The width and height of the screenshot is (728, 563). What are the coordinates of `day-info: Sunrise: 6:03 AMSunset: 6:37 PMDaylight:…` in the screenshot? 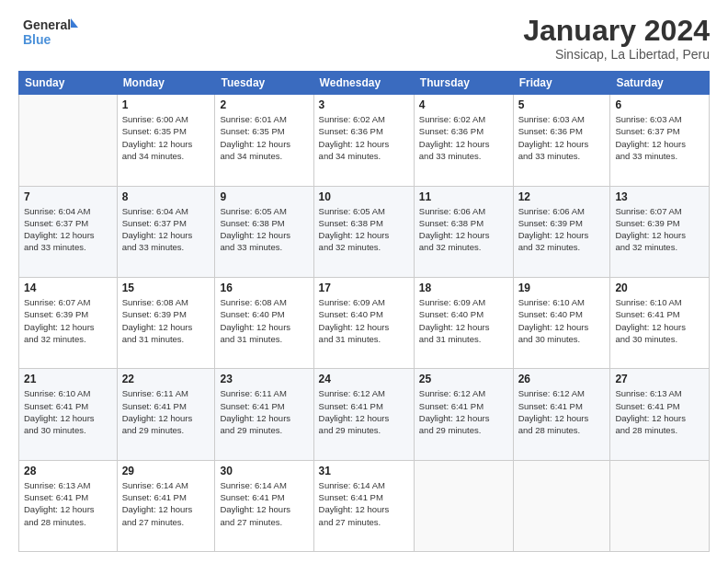 It's located at (660, 138).